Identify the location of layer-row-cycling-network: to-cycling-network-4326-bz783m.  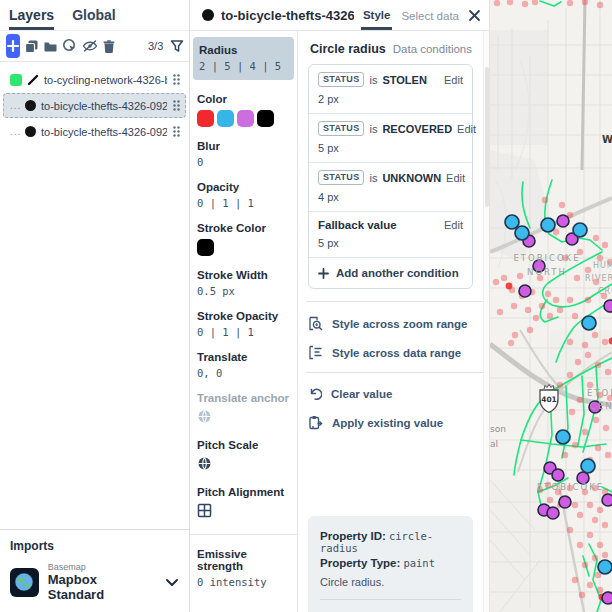
(94, 80).